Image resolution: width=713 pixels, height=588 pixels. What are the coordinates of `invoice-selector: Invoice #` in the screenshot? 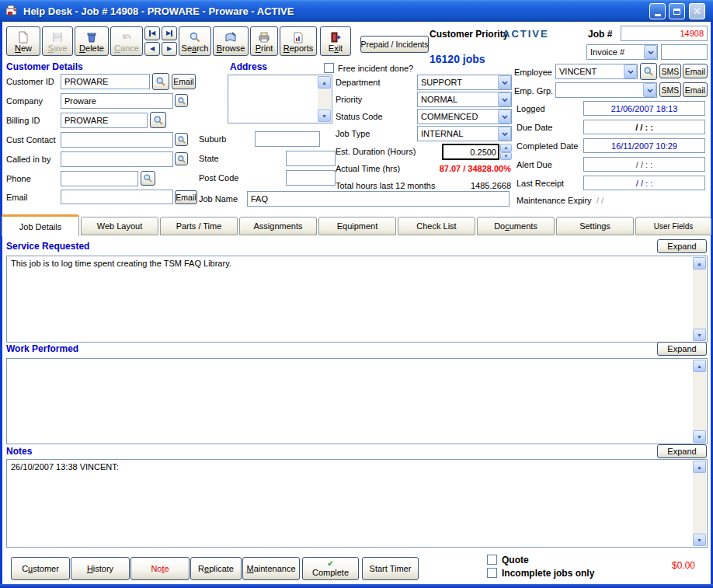 It's located at (622, 52).